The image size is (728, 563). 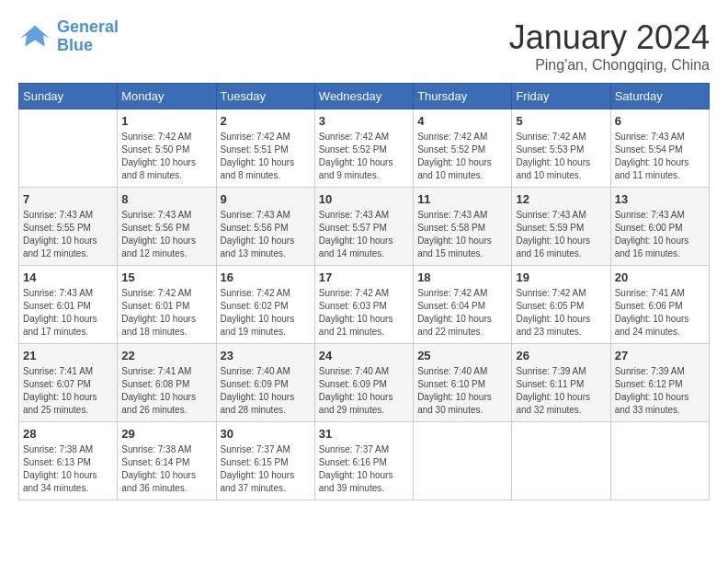 What do you see at coordinates (463, 149) in the screenshot?
I see `calendar-cell: 4Sunrise: 7:42 AM Sunset: 5:52 PM Daylig…` at bounding box center [463, 149].